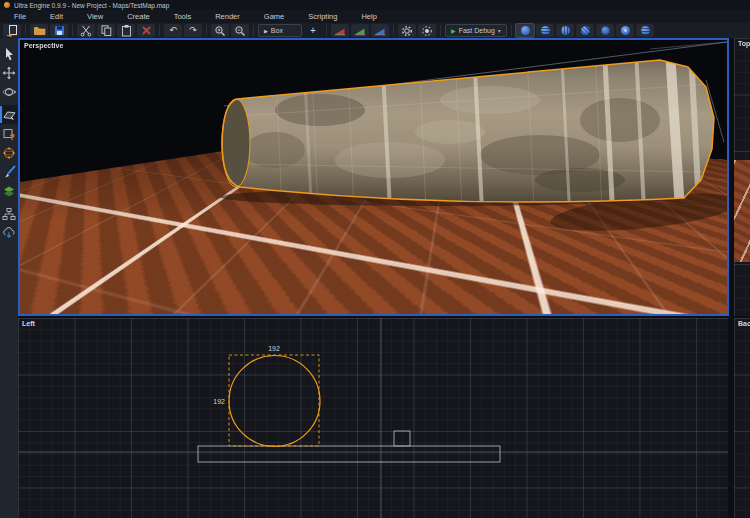  Describe the element at coordinates (9, 278) in the screenshot. I see `tool-sidebar: ?` at that location.